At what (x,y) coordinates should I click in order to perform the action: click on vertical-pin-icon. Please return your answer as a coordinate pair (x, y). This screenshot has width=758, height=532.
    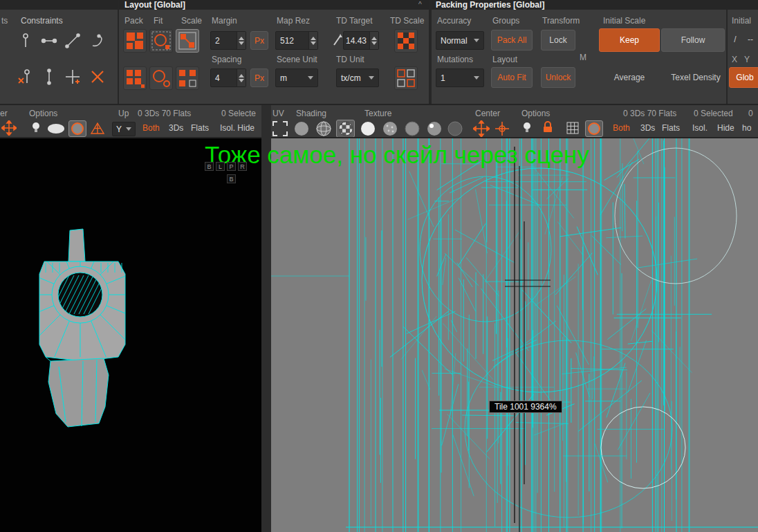
    Looking at the image, I should click on (49, 77).